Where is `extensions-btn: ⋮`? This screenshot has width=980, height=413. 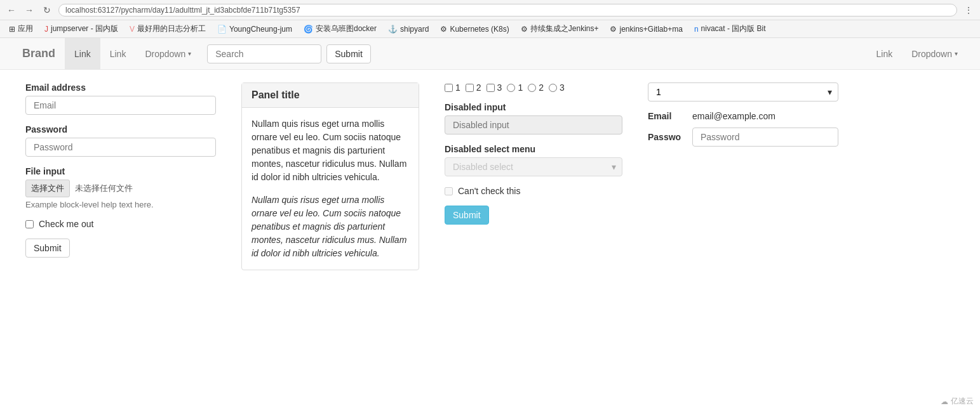
extensions-btn: ⋮ is located at coordinates (969, 10).